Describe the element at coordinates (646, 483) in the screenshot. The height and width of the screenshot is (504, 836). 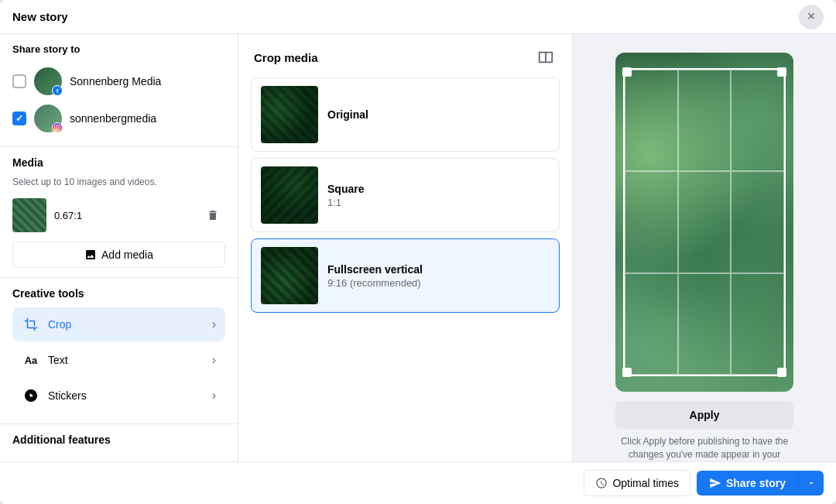
I see `optimal-times-label: Optimal times` at that location.